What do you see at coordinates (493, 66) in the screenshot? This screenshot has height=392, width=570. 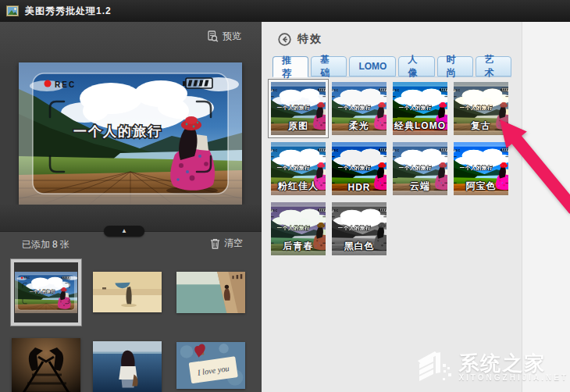 I see `tab-label: 艺术` at bounding box center [493, 66].